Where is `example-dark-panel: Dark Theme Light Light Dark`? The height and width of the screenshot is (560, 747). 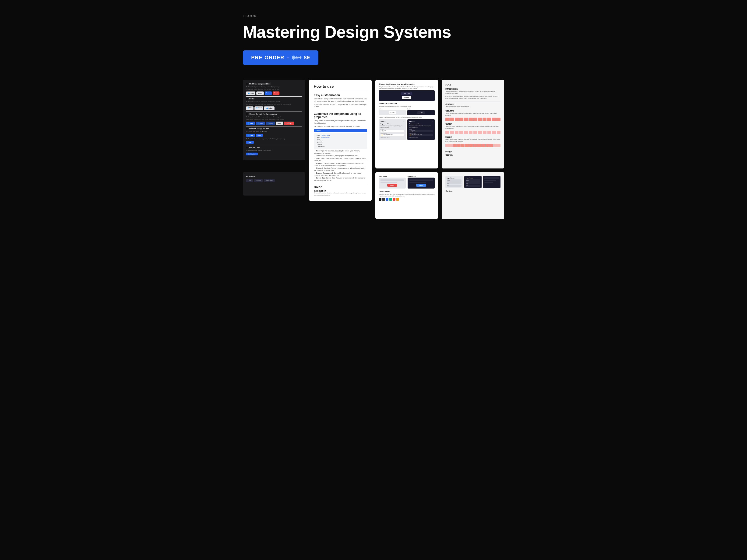
example-dark-panel: Dark Theme Light Light Dark is located at coordinates (473, 182).